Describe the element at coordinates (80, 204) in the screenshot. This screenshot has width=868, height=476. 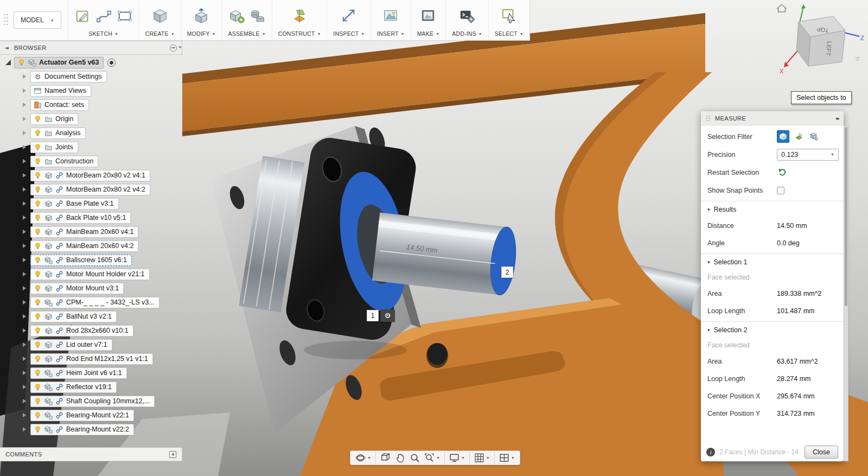
I see `tree-row: Base Plate v3:1` at that location.